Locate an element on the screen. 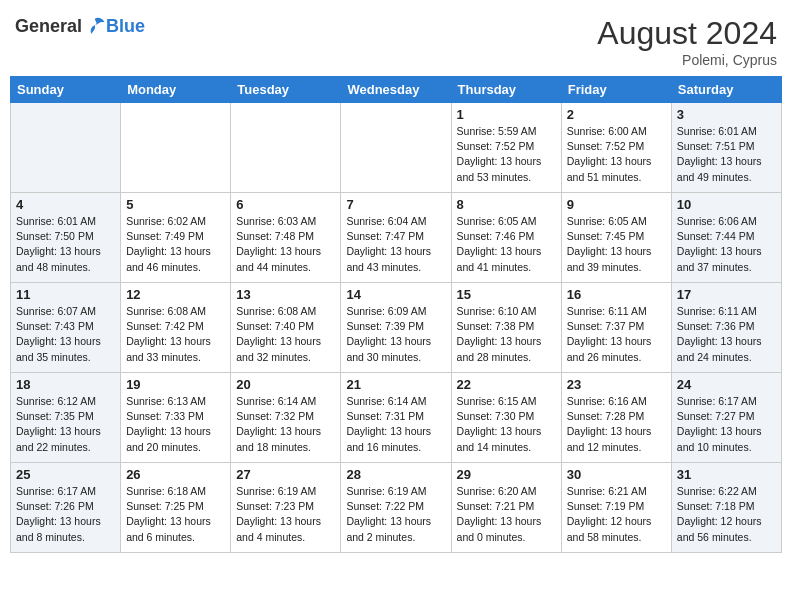  week-row-2: 4Sunrise: 6:01 AM Sunset: 7:50 PM Daylig… is located at coordinates (396, 238).